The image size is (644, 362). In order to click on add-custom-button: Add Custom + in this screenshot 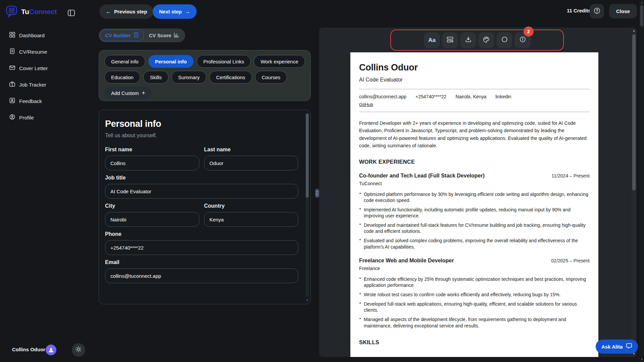, I will do `click(128, 93)`.